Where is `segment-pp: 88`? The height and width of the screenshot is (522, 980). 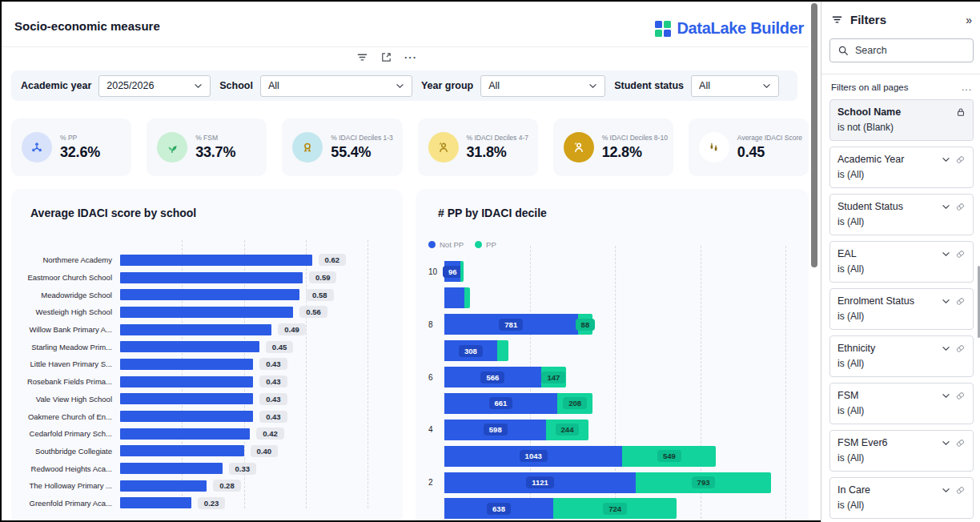
segment-pp: 88 is located at coordinates (586, 324).